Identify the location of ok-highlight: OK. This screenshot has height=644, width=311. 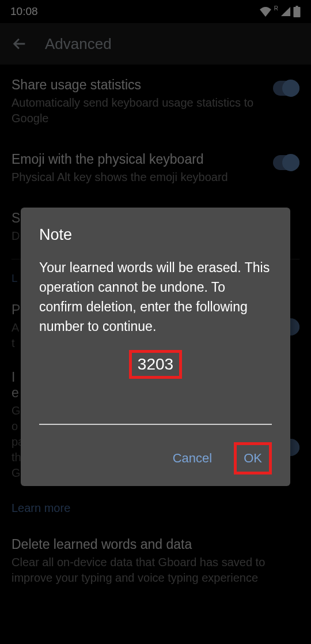
(253, 458).